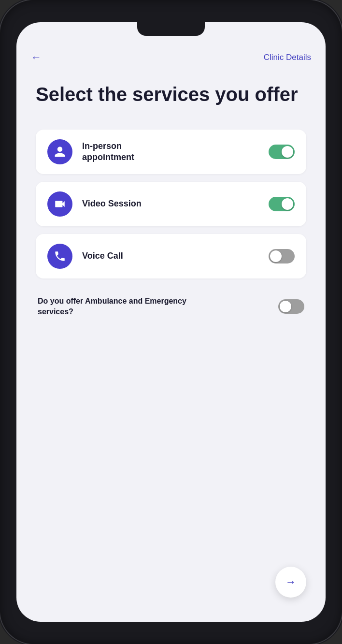  What do you see at coordinates (287, 58) in the screenshot?
I see `header-title: Clinic Details` at bounding box center [287, 58].